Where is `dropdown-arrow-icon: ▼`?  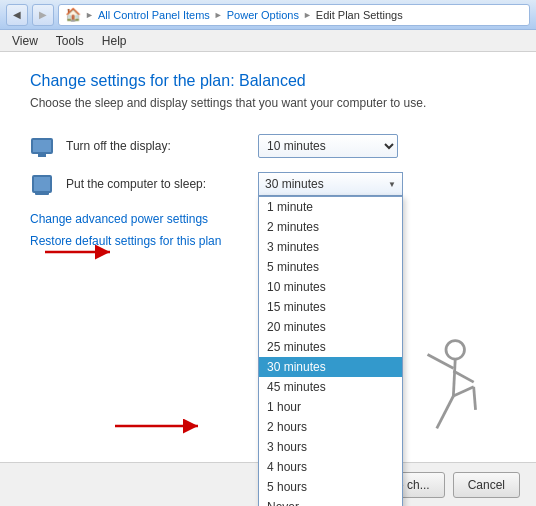 dropdown-arrow-icon: ▼ is located at coordinates (392, 184).